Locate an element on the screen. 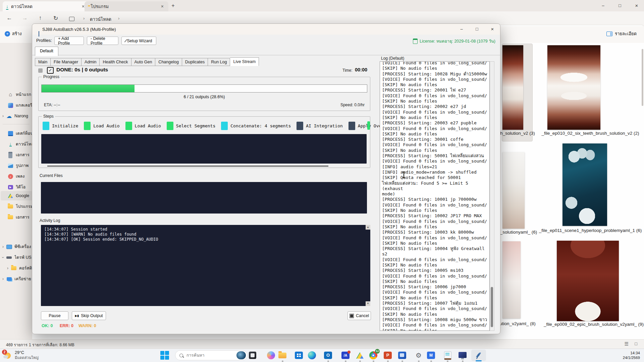  sidebar-item-music: ♪เพลง is located at coordinates (16, 176).